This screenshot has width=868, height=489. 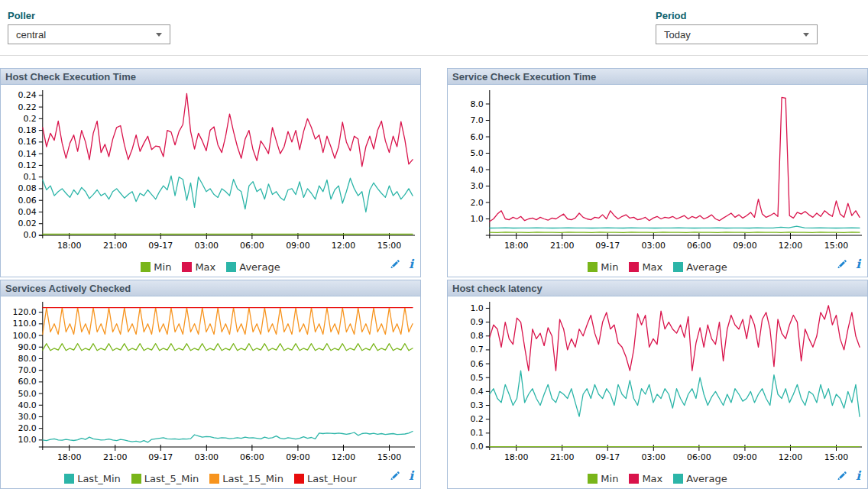 What do you see at coordinates (29, 235) in the screenshot?
I see `svg-text: 0.0` at bounding box center [29, 235].